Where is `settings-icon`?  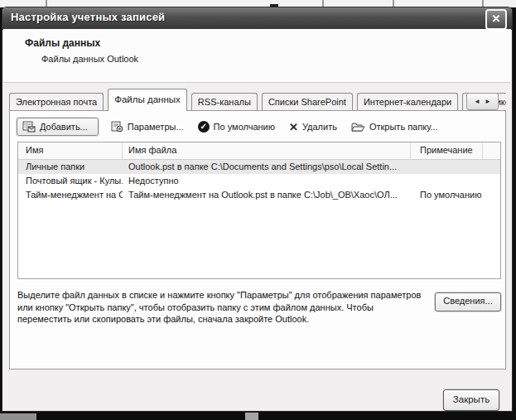 settings-icon is located at coordinates (118, 127).